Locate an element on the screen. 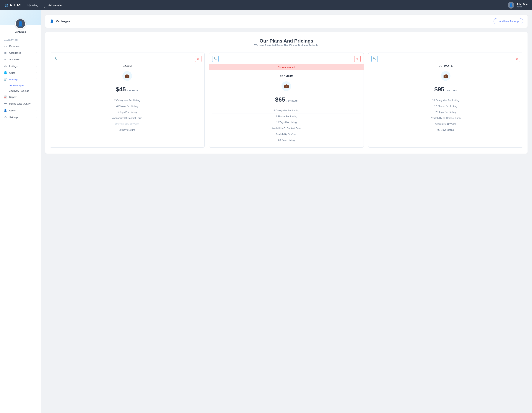 The width and height of the screenshot is (532, 413). avatar: 👤 is located at coordinates (511, 5).